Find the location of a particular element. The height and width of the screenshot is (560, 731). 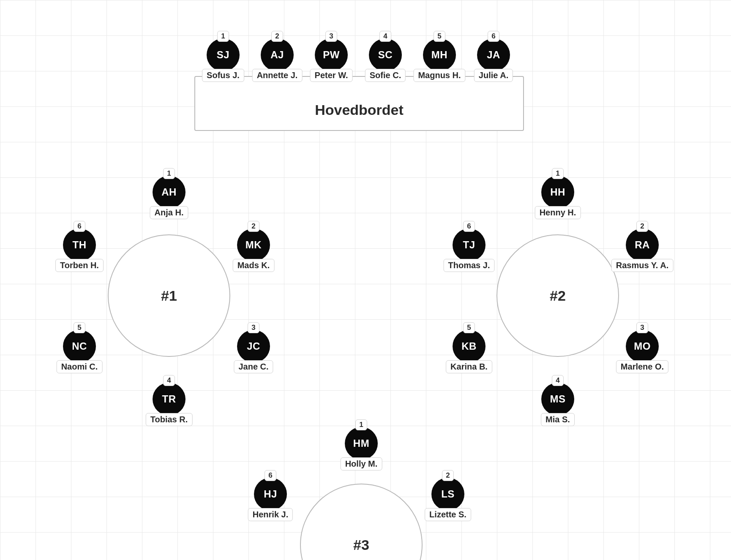

round-table-label: #1 is located at coordinates (169, 296).